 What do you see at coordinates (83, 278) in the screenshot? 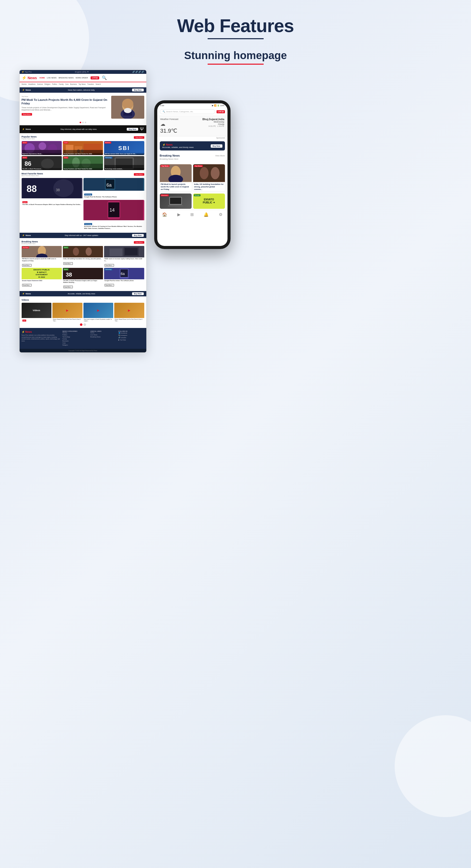
I see `breaking-card-5: 38 Sports The NFL is back! Preseason beg…` at bounding box center [83, 278].